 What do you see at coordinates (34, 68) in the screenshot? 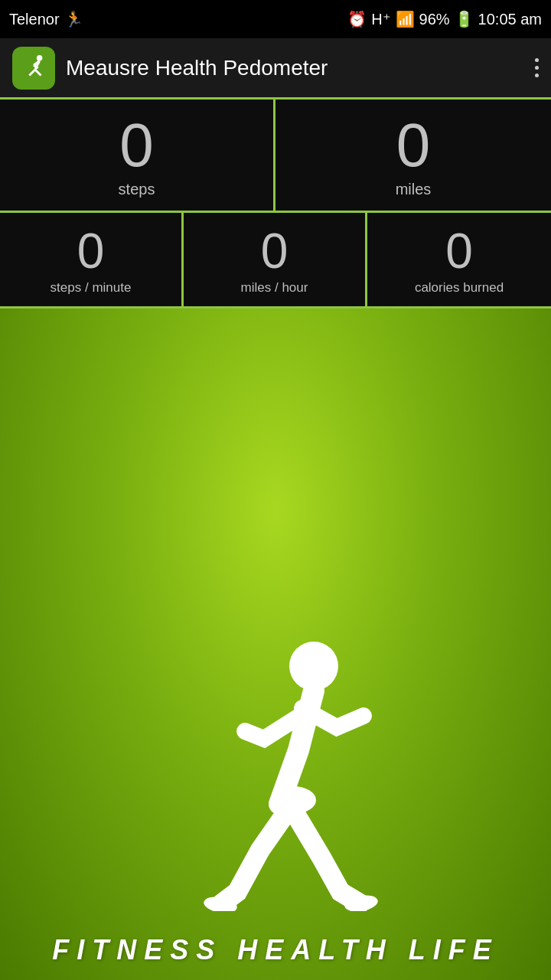
I see `app-icon` at bounding box center [34, 68].